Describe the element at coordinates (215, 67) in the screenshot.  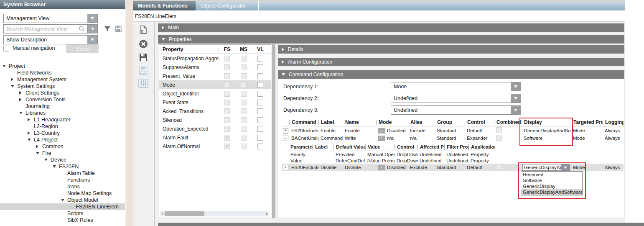
I see `property-row: SuppressAlarms` at that location.